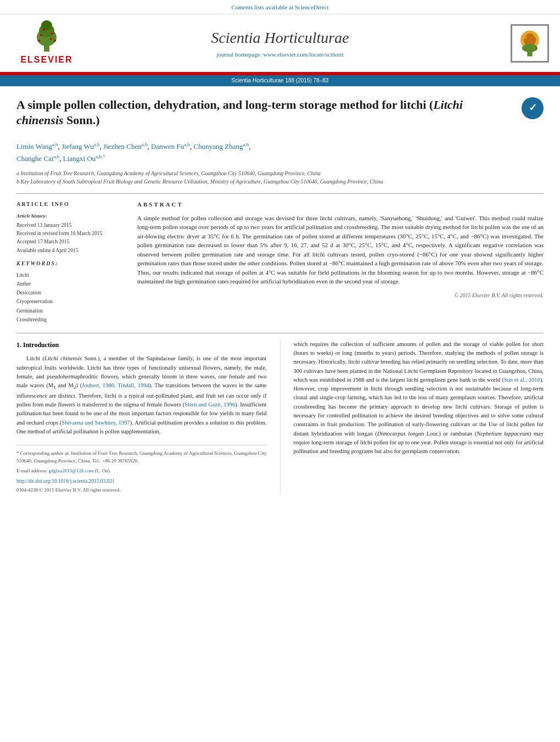  Describe the element at coordinates (71, 233) in the screenshot. I see `article-history: Article history: Received 13 January 201…` at that location.